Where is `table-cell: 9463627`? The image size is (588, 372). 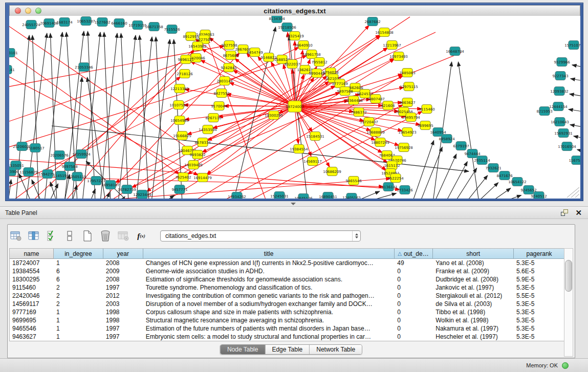
table-cell: 9463627 is located at coordinates (32, 337).